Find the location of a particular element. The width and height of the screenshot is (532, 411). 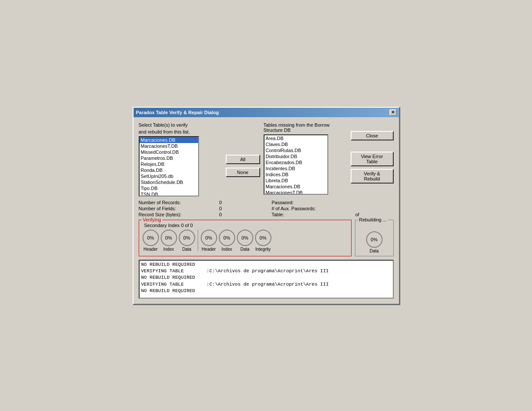

circle-group: 0%Integrity is located at coordinates (263, 240).